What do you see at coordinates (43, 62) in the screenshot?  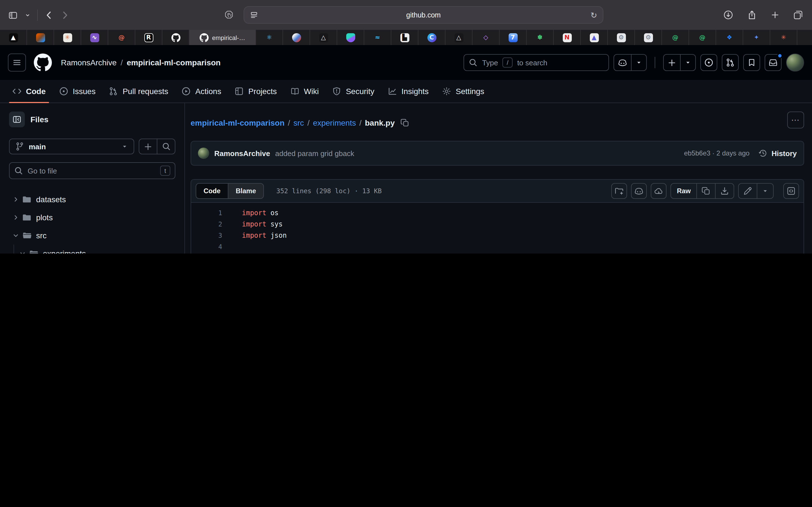 I see `github-logo-icon` at bounding box center [43, 62].